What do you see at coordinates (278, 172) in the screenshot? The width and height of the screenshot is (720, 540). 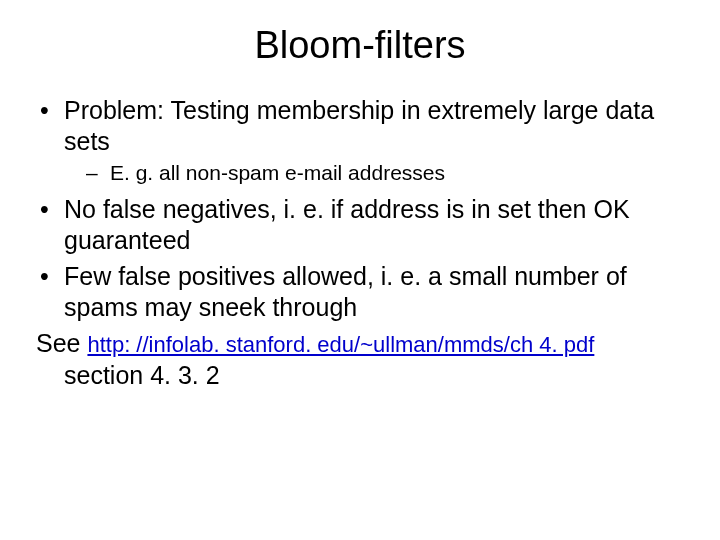 I see `sub-bullet-text: E. g. all non-spam e-mail addresses` at bounding box center [278, 172].